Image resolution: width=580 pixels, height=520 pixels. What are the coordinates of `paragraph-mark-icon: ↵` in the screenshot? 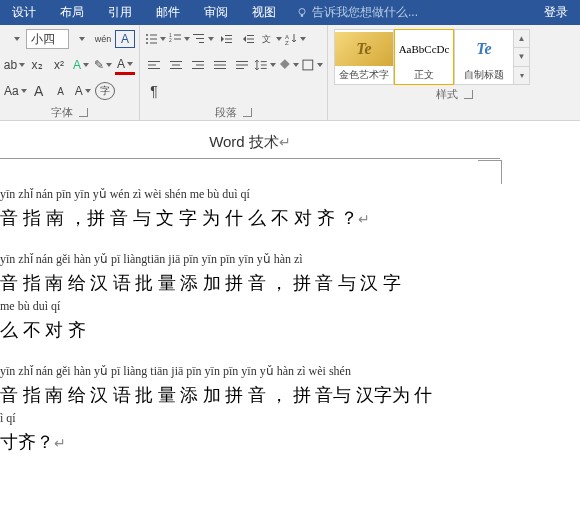 It's located at (60, 443).